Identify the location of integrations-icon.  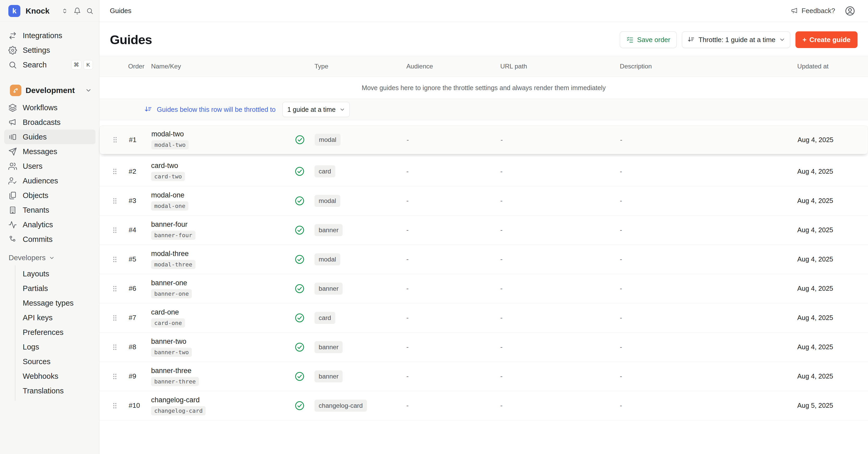
(13, 36).